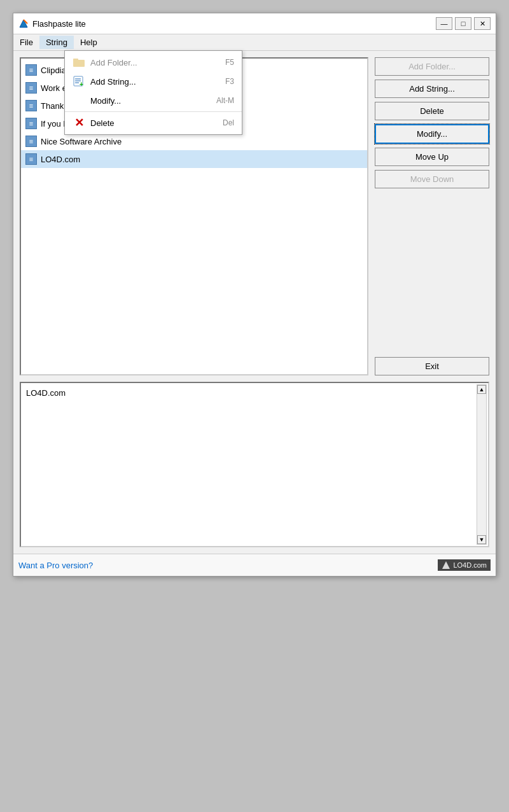 This screenshot has height=812, width=509. Describe the element at coordinates (79, 123) in the screenshot. I see `delete-icon: ✕` at that location.